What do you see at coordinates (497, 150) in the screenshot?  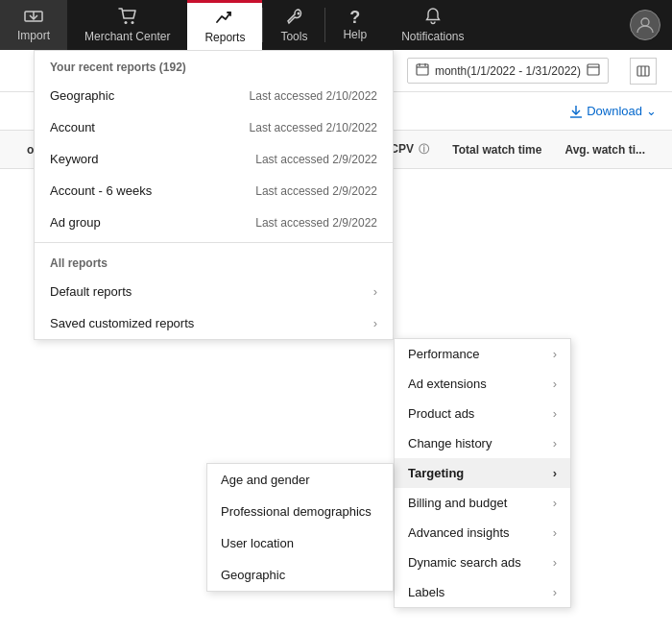 I see `col-header-total-watch: Total watch time` at bounding box center [497, 150].